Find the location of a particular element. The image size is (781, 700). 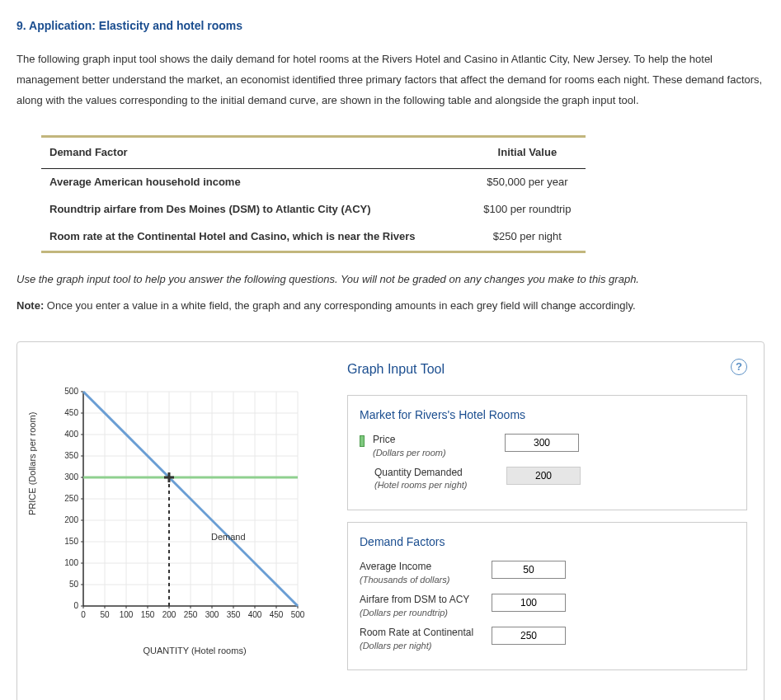

intro-text: The following graph input tool shows the… is located at coordinates (391, 80).